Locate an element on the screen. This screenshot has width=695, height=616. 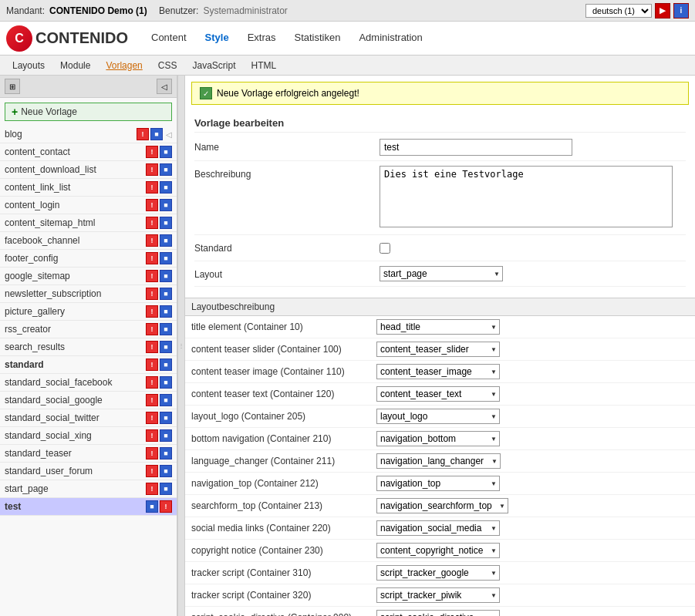
list-item: picture_gallery ! ■ is located at coordinates (88, 311).